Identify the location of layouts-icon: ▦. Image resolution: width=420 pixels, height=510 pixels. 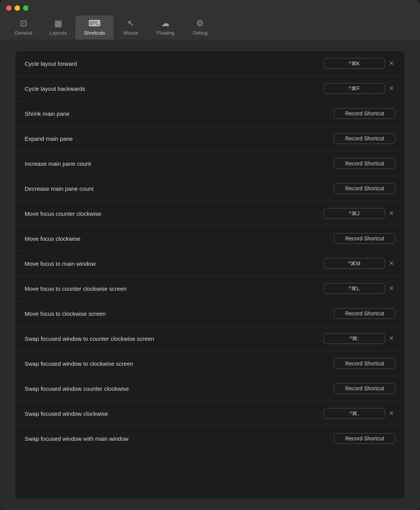
(58, 23).